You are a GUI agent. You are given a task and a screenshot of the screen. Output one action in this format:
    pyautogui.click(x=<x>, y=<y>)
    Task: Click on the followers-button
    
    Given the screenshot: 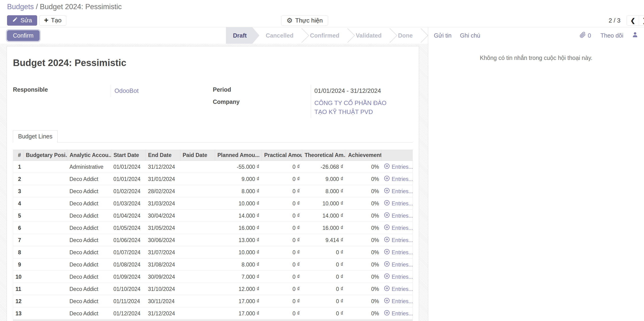 What is the action you would take?
    pyautogui.click(x=635, y=36)
    